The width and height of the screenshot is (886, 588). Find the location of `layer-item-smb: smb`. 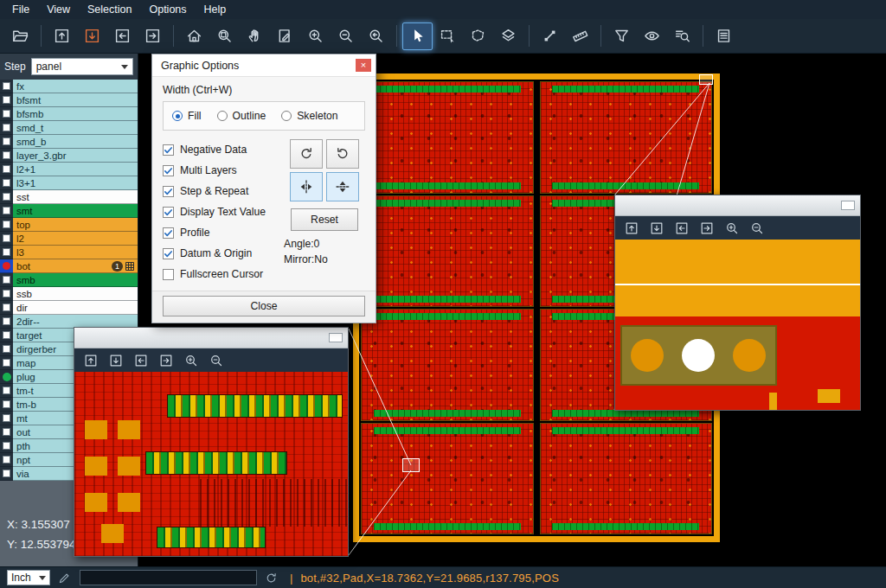

layer-item-smb: smb is located at coordinates (75, 280).